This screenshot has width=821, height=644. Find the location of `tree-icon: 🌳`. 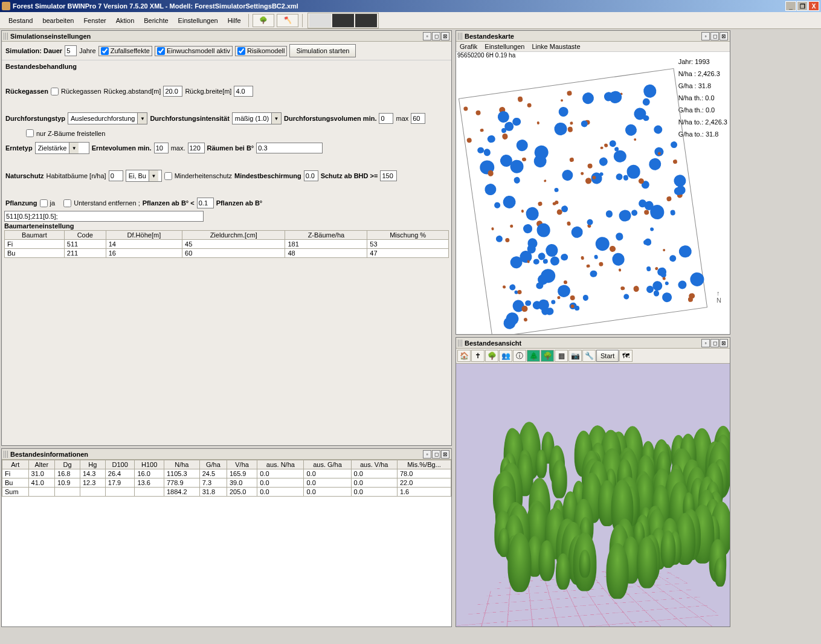

tree-icon: 🌳 is located at coordinates (492, 356).